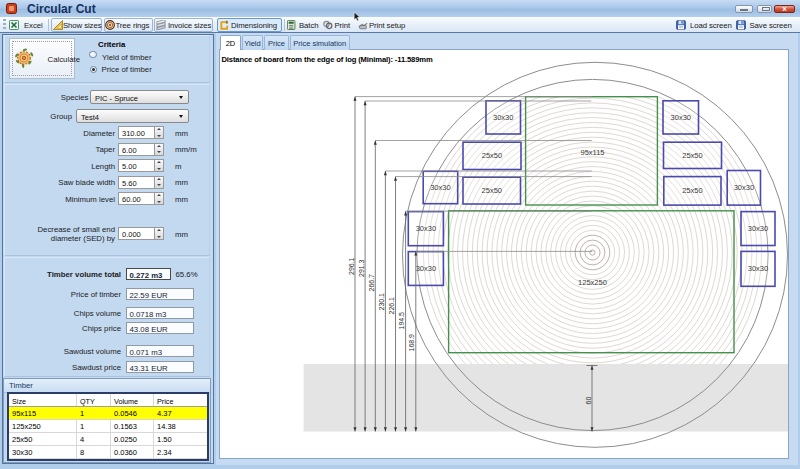 Image resolution: width=800 pixels, height=469 pixels. What do you see at coordinates (372, 283) in the screenshot?
I see `svg-text: 266.7` at bounding box center [372, 283].